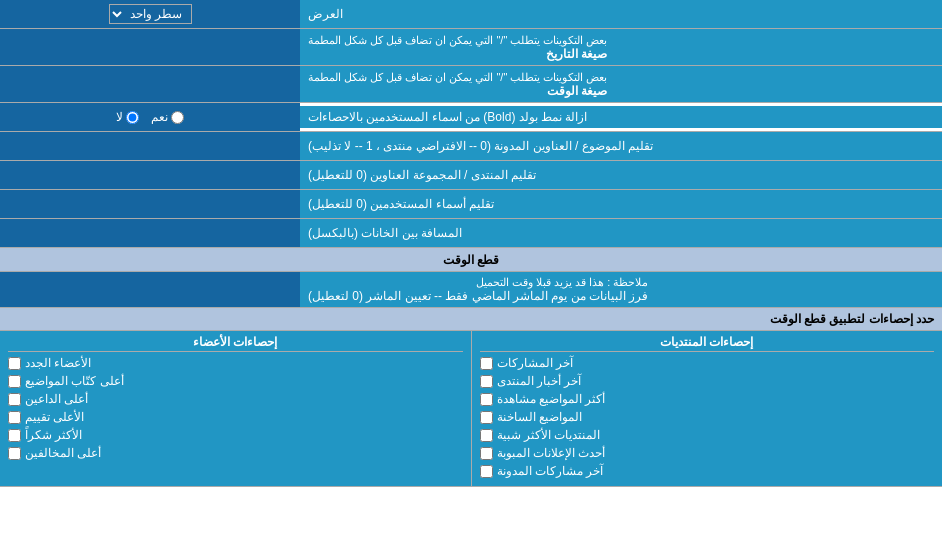  I want to click on time-format-row: بعض التكوينات يتطلب "/" التي يمكن ان تضا…, so click(471, 84).